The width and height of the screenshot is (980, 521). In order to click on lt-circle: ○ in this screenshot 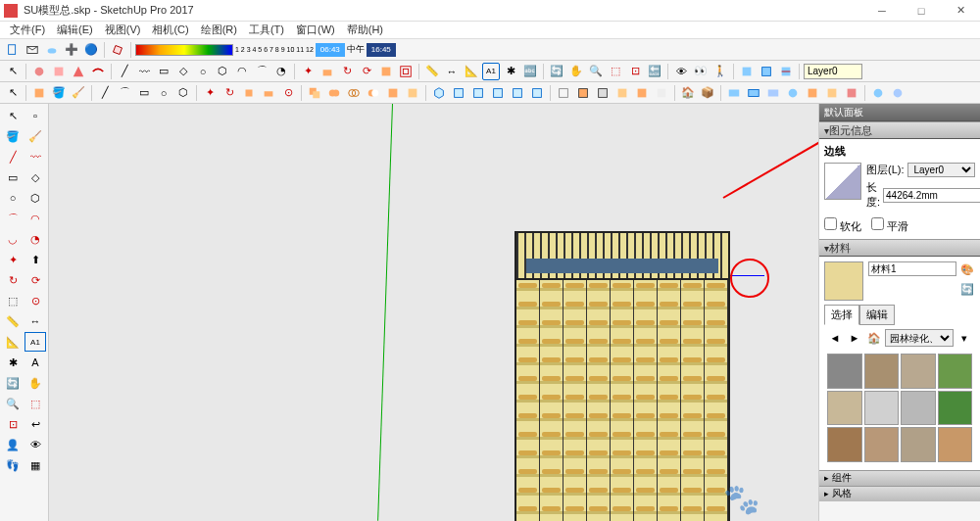, I will do `click(13, 198)`.